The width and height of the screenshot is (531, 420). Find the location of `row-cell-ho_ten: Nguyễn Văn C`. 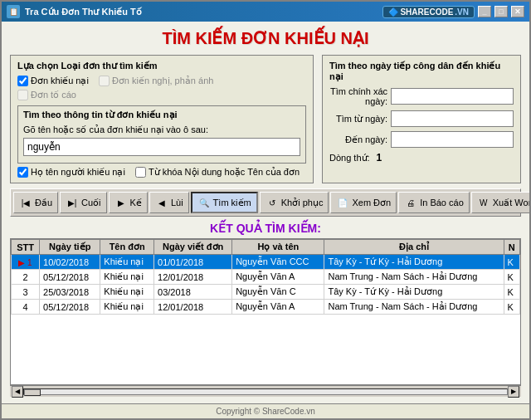

row-cell-ho_ten: Nguyễn Văn C is located at coordinates (279, 292).